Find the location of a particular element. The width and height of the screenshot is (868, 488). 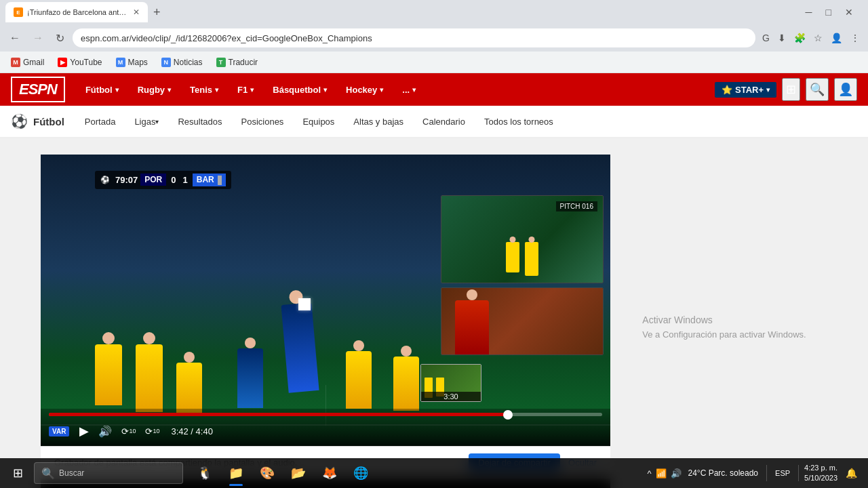

seek-preview-thumbnail: 3:30 is located at coordinates (451, 383).